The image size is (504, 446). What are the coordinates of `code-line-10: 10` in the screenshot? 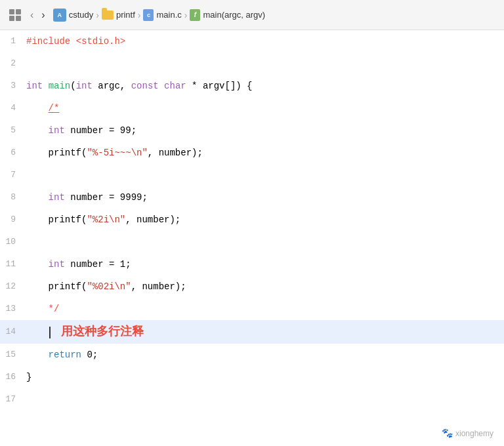 It's located at (252, 242).